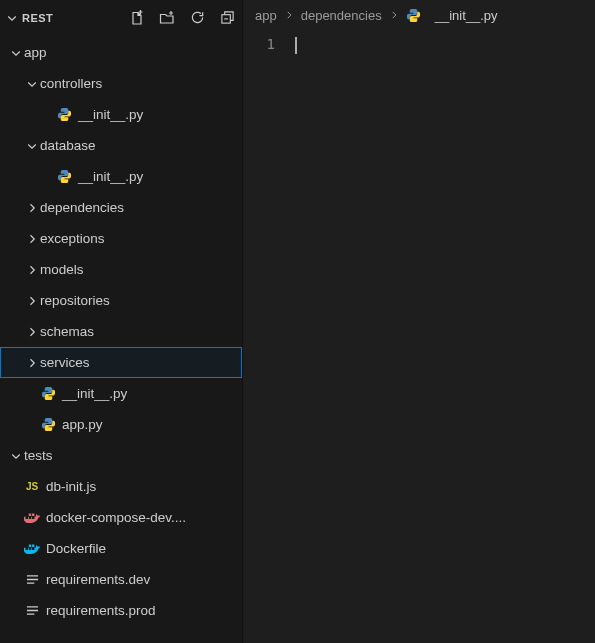  Describe the element at coordinates (72, 238) in the screenshot. I see `tree-item-label: exceptions` at that location.